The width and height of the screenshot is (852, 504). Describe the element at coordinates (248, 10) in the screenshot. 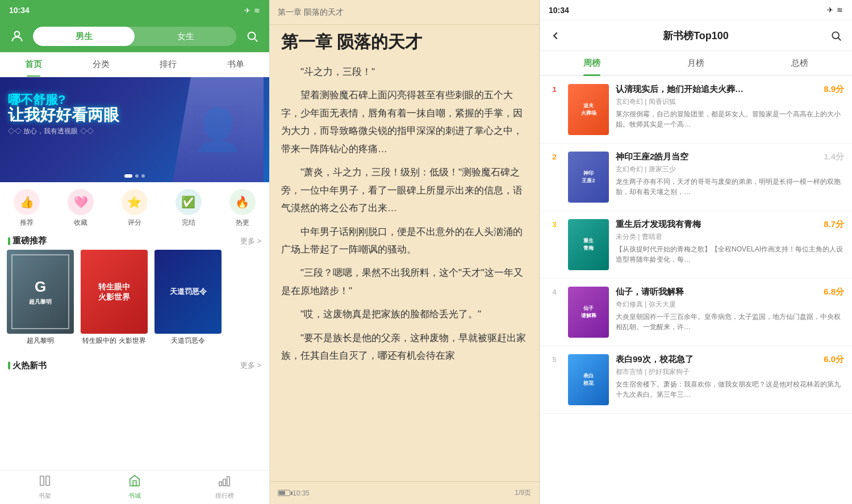

I see `airplane-icon: ✈` at that location.